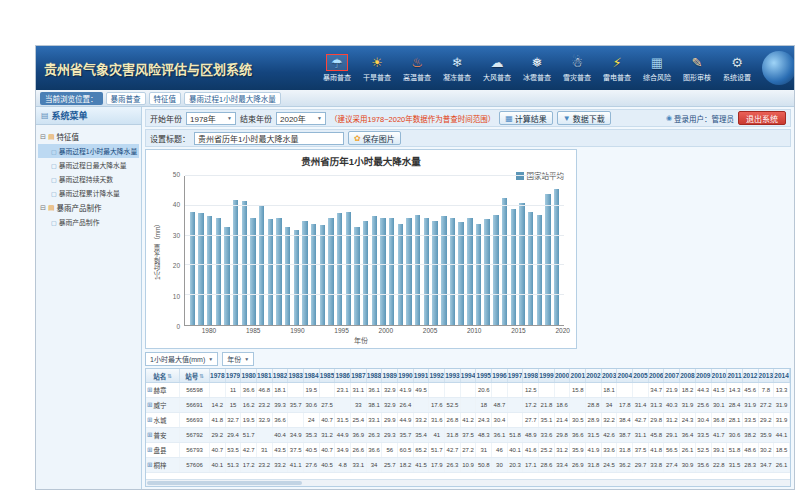  What do you see at coordinates (377, 68) in the screenshot?
I see `toolbar-item-drought: ☀干旱普查` at bounding box center [377, 68].